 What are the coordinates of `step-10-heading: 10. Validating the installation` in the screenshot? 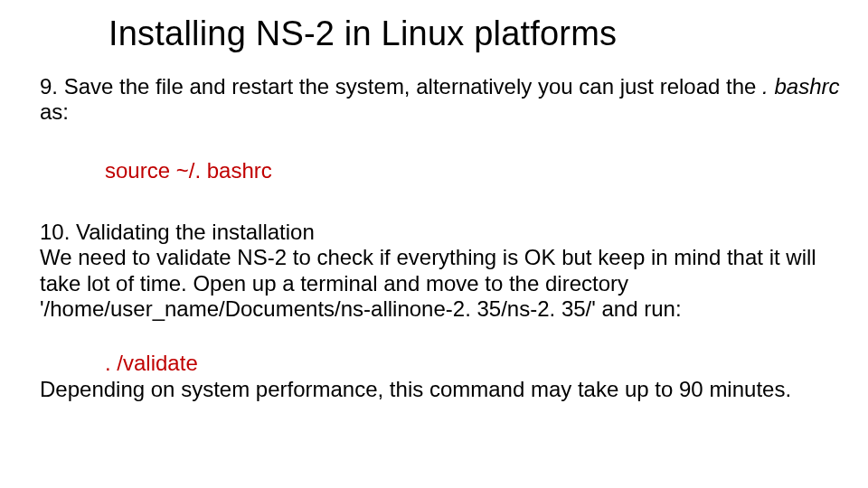 It's located at (440, 232).